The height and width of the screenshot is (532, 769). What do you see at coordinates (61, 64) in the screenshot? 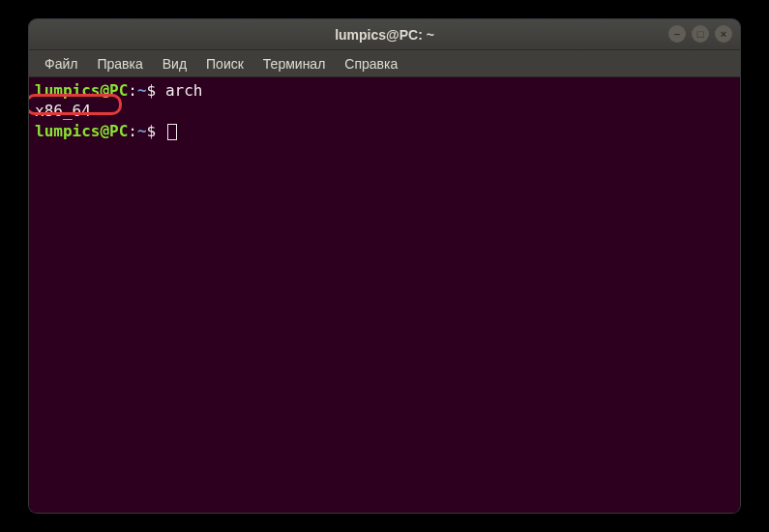
I see `menu-file: Файл` at bounding box center [61, 64].